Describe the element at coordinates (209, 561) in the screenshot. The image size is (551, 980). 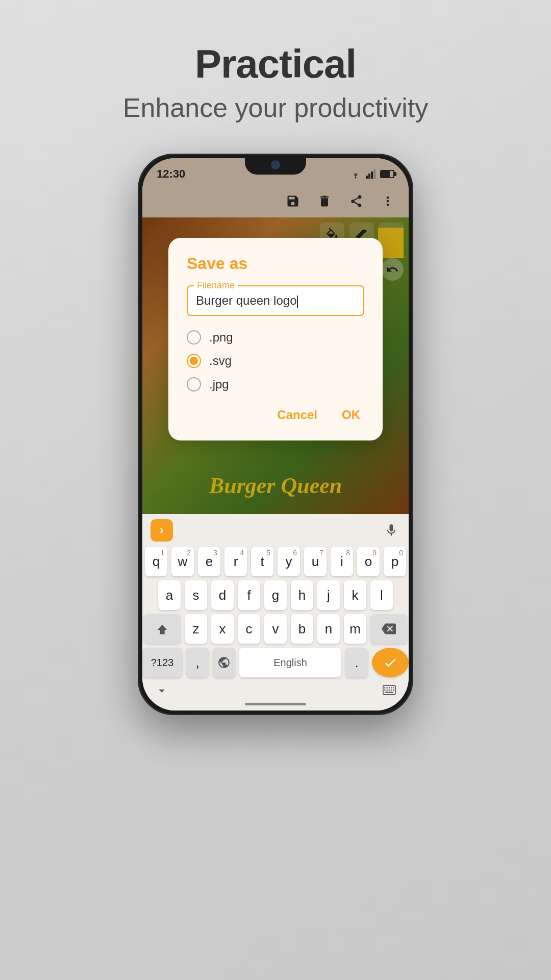
I see `key-e: 3e` at that location.